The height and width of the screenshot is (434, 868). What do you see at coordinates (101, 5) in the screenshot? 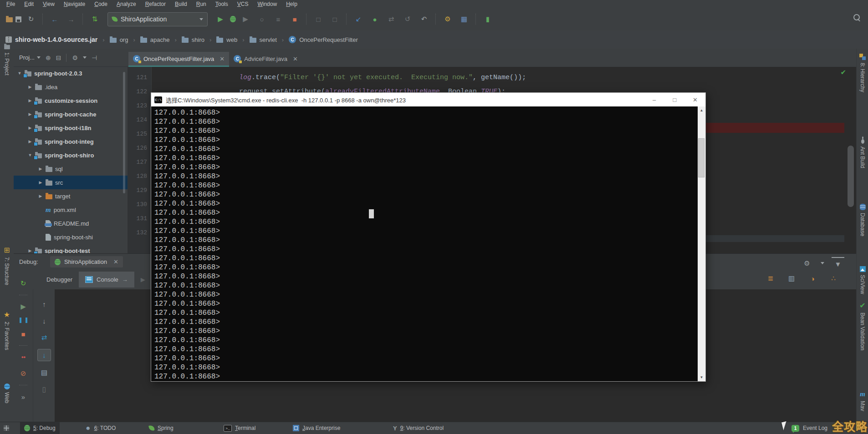
I see `menu-code: Code` at bounding box center [101, 5].